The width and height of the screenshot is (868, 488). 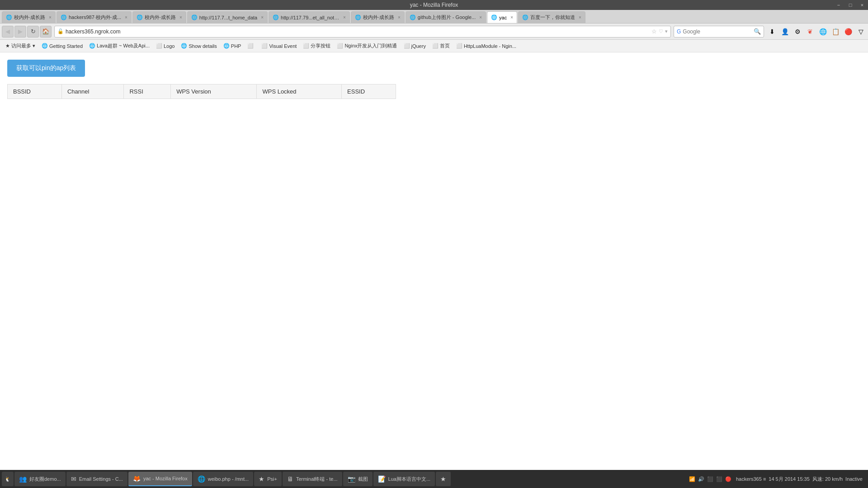 What do you see at coordinates (502, 17) in the screenshot?
I see `tab-tab8: 🌐yac×` at bounding box center [502, 17].